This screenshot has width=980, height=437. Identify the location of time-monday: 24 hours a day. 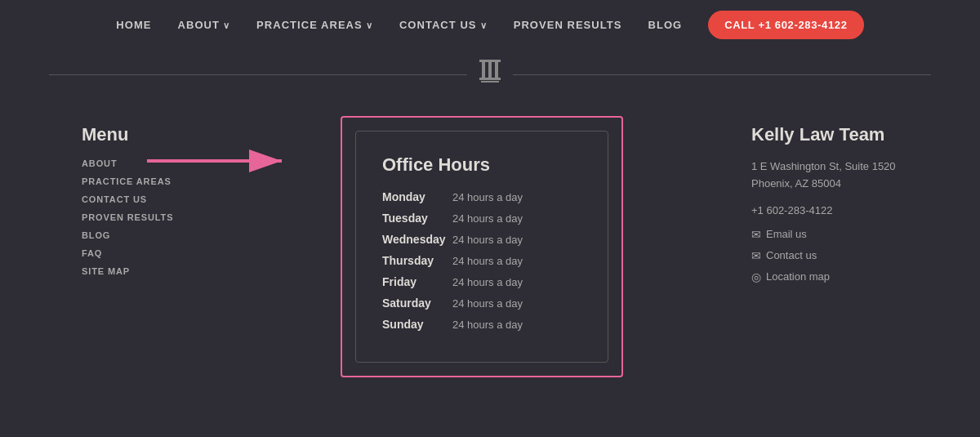
(488, 198).